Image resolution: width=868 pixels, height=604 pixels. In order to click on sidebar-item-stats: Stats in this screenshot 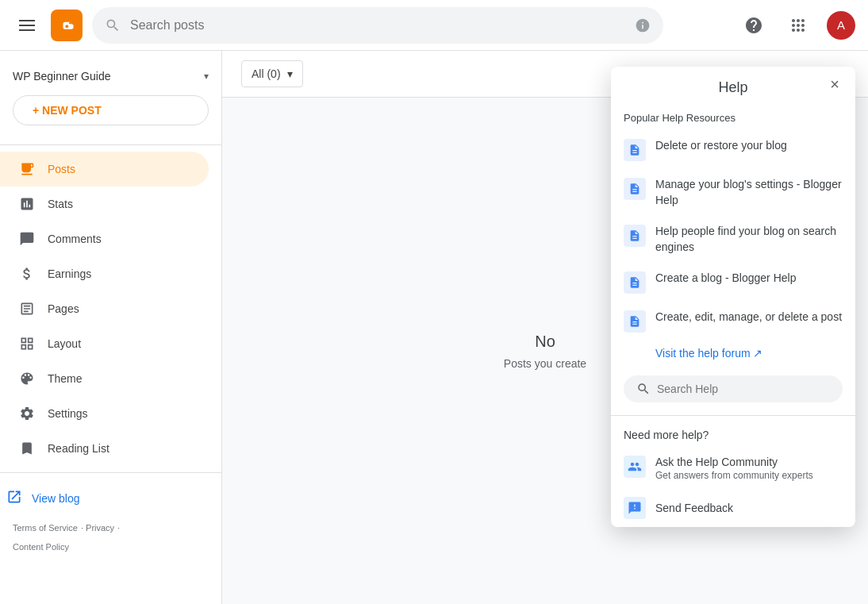, I will do `click(105, 204)`.